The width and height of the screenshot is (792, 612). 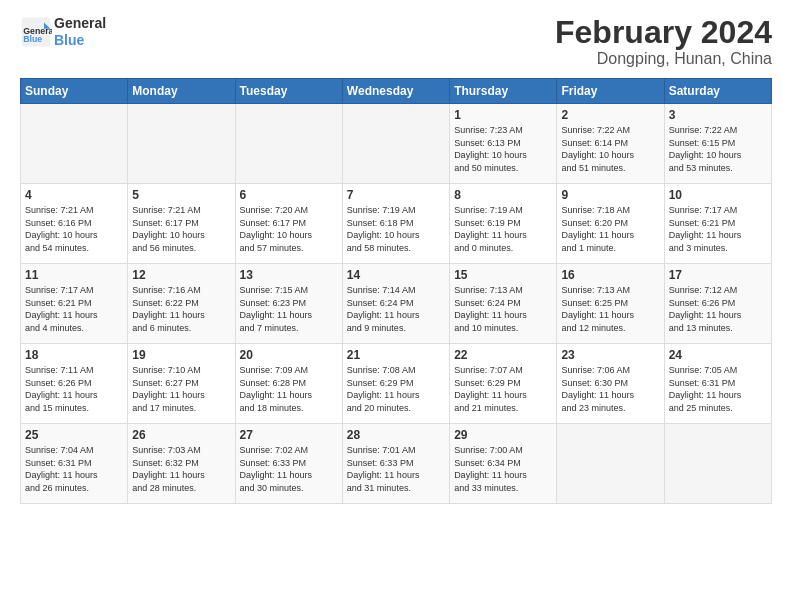 What do you see at coordinates (182, 92) in the screenshot?
I see `header-monday: Monday` at bounding box center [182, 92].